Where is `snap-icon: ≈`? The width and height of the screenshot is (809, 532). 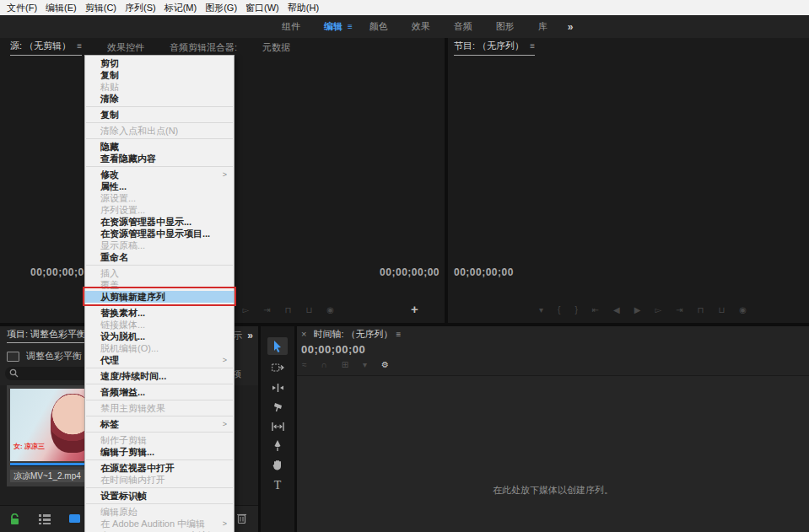
snap-icon: ≈ is located at coordinates (305, 364).